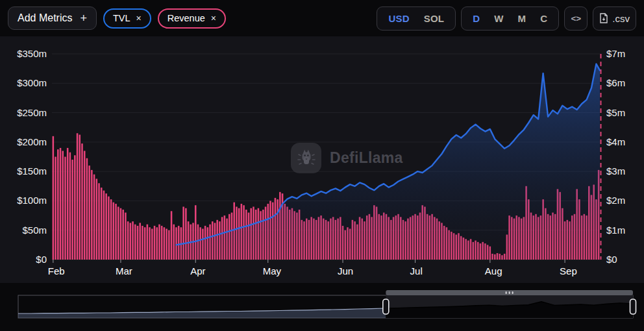 The width and height of the screenshot is (644, 331). What do you see at coordinates (122, 18) in the screenshot?
I see `metric-chip-tvl-label: TVL` at bounding box center [122, 18].